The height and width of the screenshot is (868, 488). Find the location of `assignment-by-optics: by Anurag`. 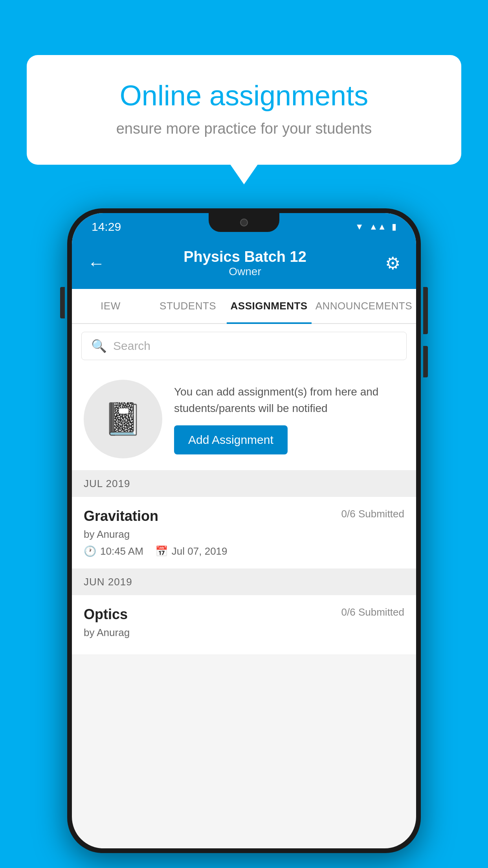

assignment-by-optics: by Anurag is located at coordinates (244, 633).